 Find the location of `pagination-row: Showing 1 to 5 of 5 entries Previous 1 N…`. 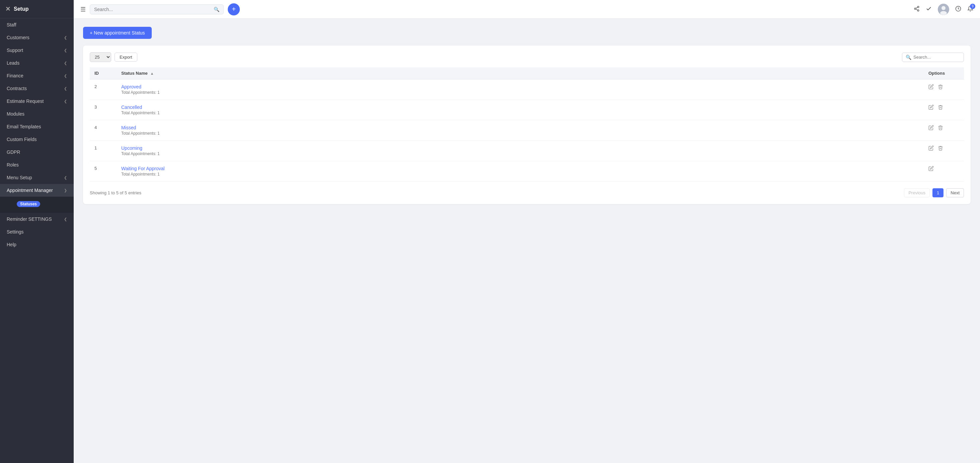

pagination-row: Showing 1 to 5 of 5 entries Previous 1 N… is located at coordinates (527, 193).